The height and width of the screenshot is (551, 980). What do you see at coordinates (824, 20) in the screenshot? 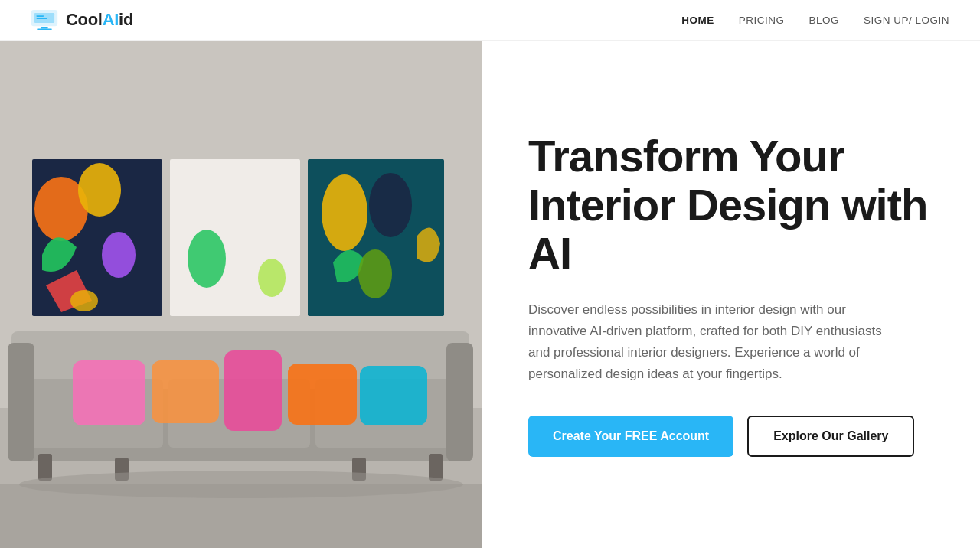
I see `nav-item-blog: BLOG` at bounding box center [824, 20].